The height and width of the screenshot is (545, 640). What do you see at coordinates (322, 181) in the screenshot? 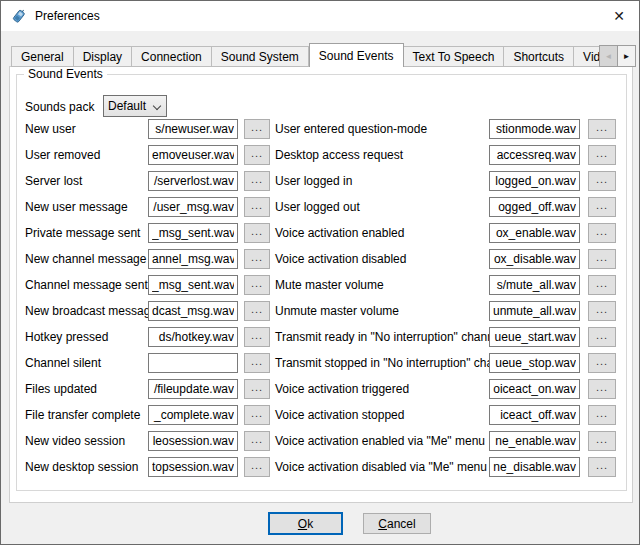
I see `sound-event-row: User logged in ...` at bounding box center [322, 181].